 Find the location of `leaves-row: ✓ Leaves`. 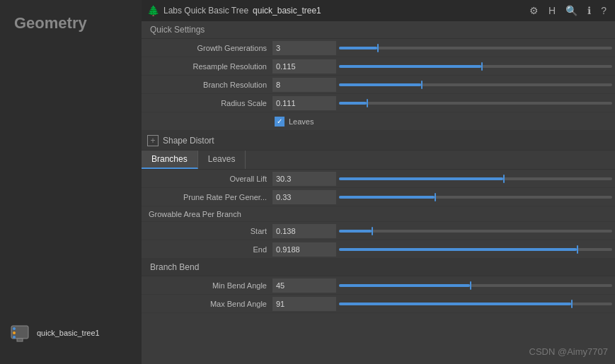

leaves-row: ✓ Leaves is located at coordinates (378, 122).